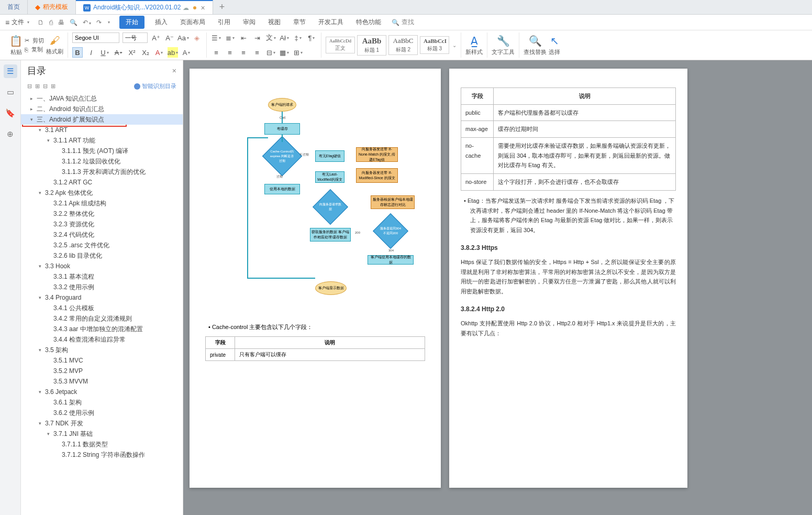  Describe the element at coordinates (102, 298) in the screenshot. I see `tree-item: ▾3.4 Proguard` at that location.